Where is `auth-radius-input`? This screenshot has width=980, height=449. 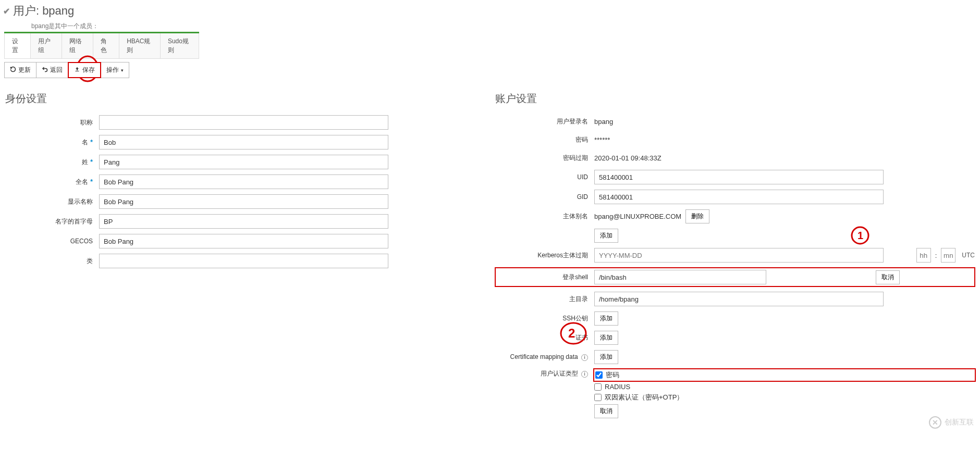
auth-radius-input is located at coordinates (598, 387).